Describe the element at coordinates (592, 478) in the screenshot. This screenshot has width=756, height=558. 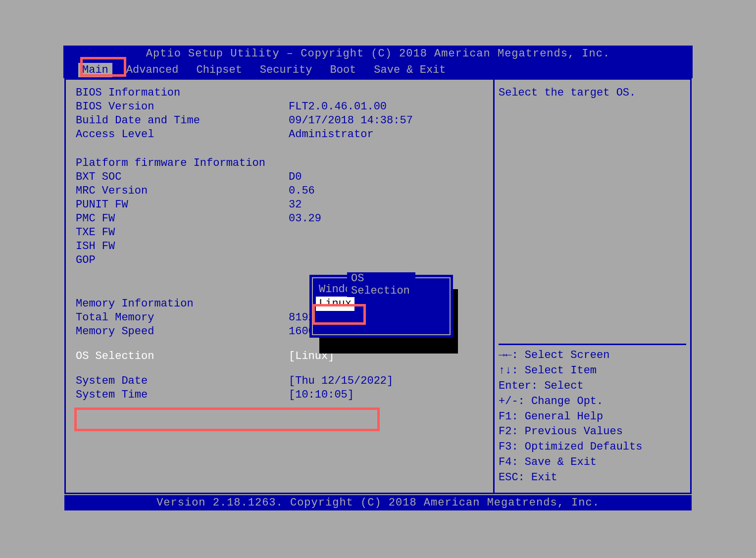
I see `help-esc: ESC: Exit` at that location.